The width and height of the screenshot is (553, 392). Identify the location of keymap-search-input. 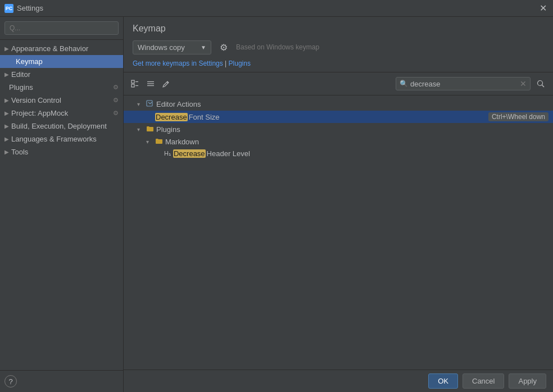
(464, 84).